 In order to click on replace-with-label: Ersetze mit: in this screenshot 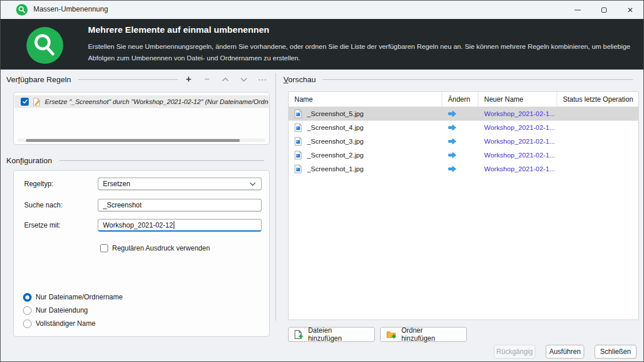, I will do `click(61, 225)`.